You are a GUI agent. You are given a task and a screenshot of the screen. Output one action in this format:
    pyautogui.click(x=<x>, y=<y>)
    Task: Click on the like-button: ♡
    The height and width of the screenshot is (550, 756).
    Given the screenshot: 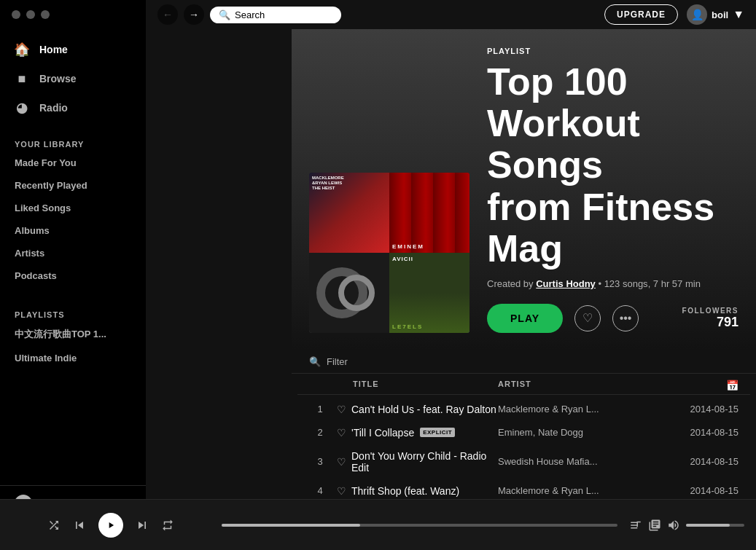 What is the action you would take?
    pyautogui.click(x=588, y=318)
    